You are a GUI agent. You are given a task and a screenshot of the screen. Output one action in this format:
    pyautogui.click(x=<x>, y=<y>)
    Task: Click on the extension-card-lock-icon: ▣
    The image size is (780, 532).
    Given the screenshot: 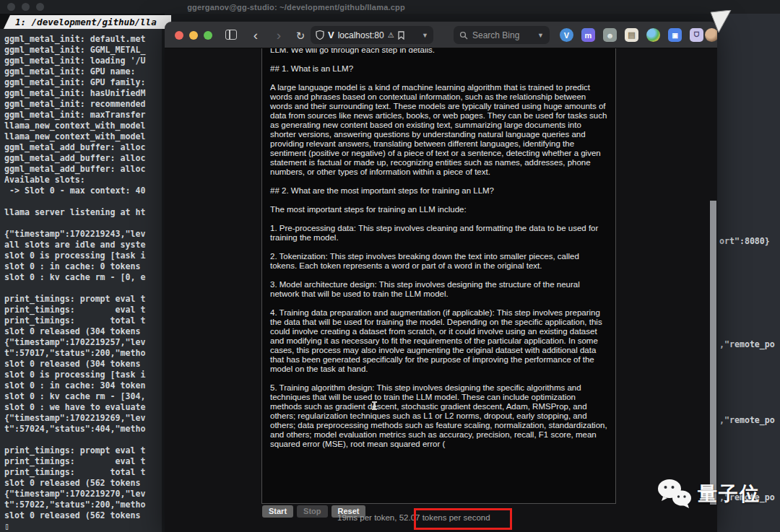 What is the action you would take?
    pyautogui.click(x=675, y=35)
    